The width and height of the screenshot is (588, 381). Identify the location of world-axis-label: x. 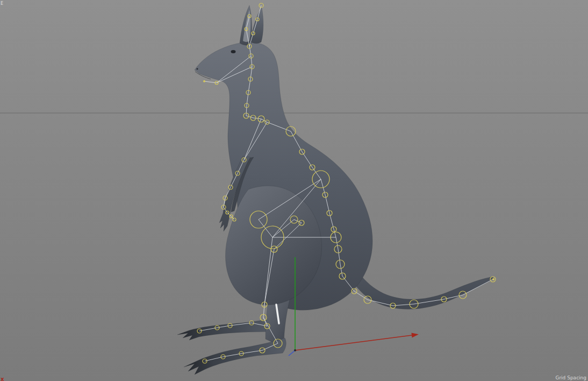
(2, 379).